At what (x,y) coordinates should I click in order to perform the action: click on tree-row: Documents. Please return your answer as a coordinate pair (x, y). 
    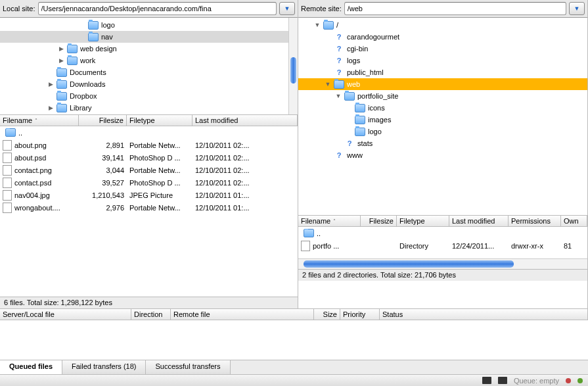
    Looking at the image, I should click on (148, 72).